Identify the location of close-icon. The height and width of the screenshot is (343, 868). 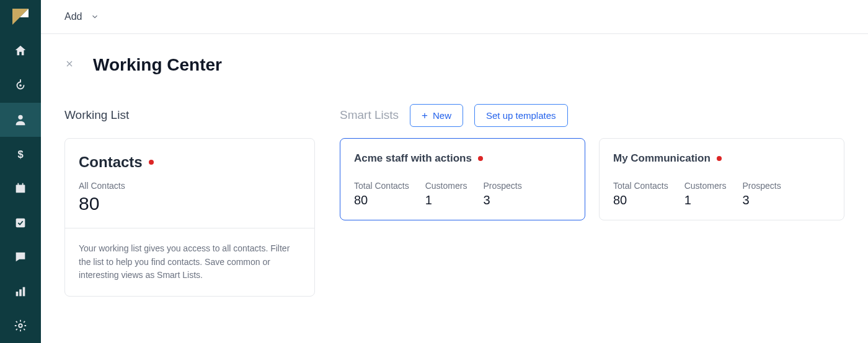
(69, 64).